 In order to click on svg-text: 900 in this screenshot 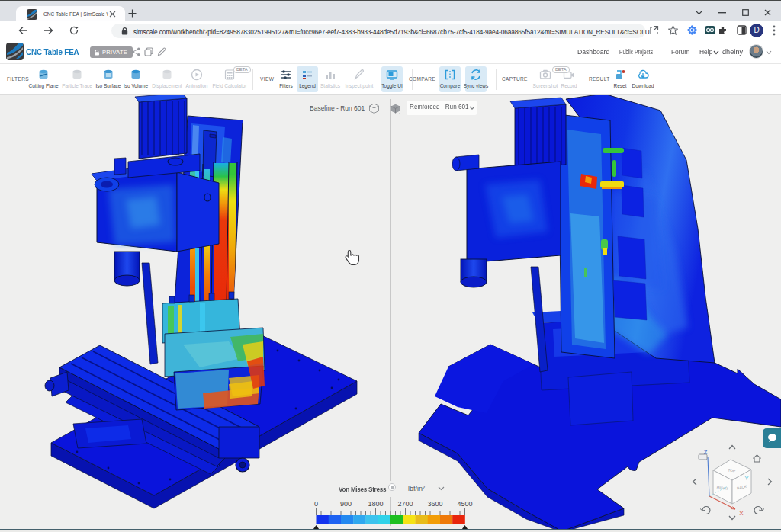, I will do `click(346, 504)`.